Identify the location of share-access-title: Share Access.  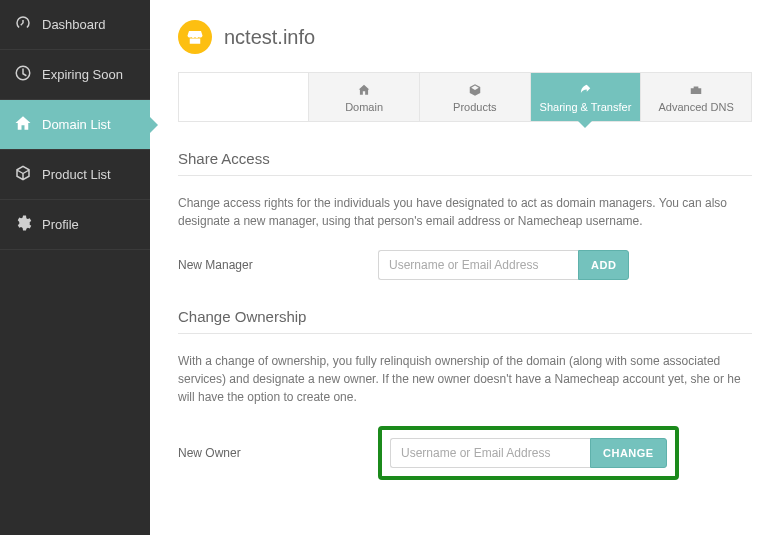
(465, 163).